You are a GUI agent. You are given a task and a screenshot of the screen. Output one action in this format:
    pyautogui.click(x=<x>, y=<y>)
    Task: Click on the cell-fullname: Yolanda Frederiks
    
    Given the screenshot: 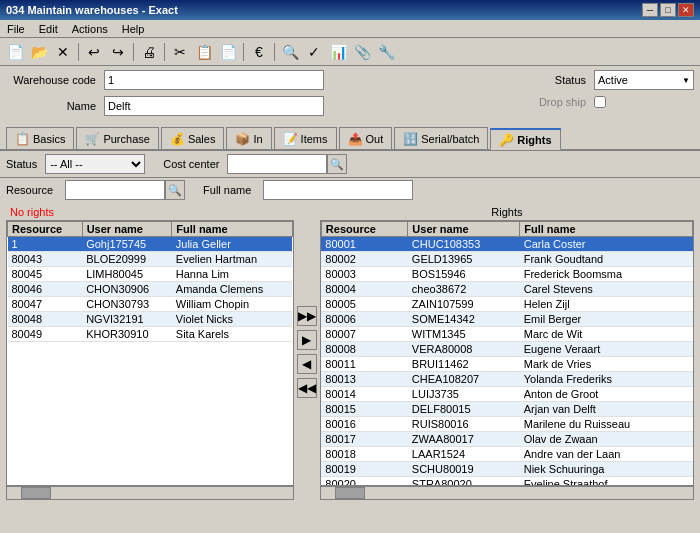 What is the action you would take?
    pyautogui.click(x=606, y=380)
    